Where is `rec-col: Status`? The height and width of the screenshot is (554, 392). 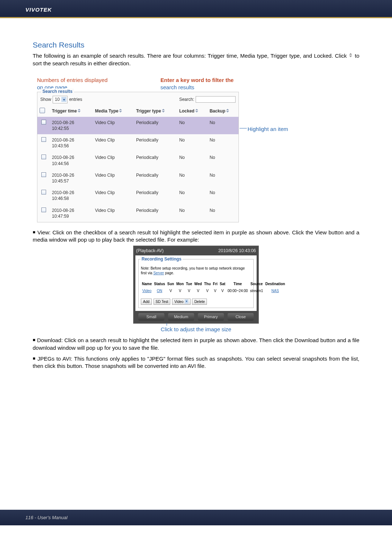
rec-col: Status is located at coordinates (160, 284).